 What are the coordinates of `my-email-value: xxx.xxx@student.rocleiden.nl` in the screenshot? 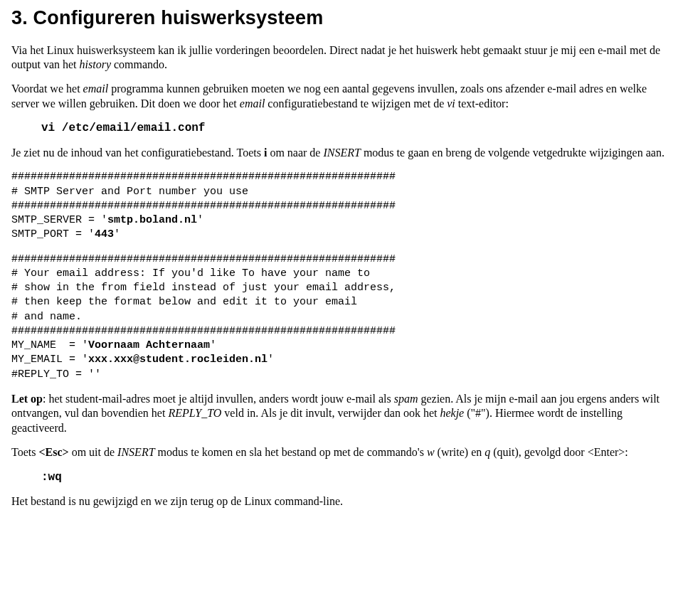 It's located at (178, 360).